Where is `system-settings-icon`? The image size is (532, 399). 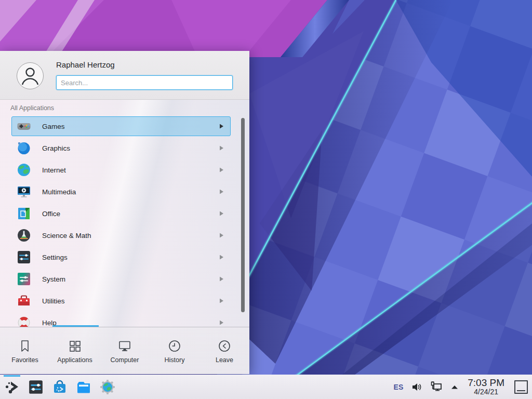 system-settings-icon is located at coordinates (36, 387).